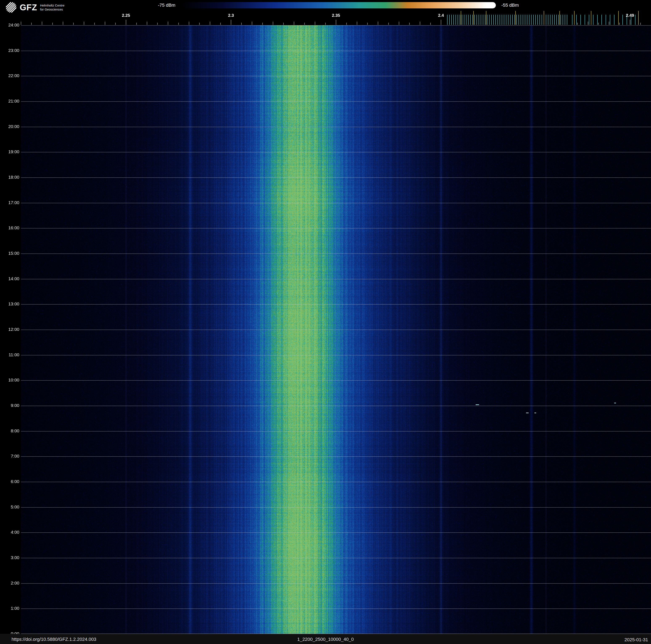 The width and height of the screenshot is (651, 644). What do you see at coordinates (9, 177) in the screenshot?
I see `time-tick-label: 18:00` at bounding box center [9, 177].